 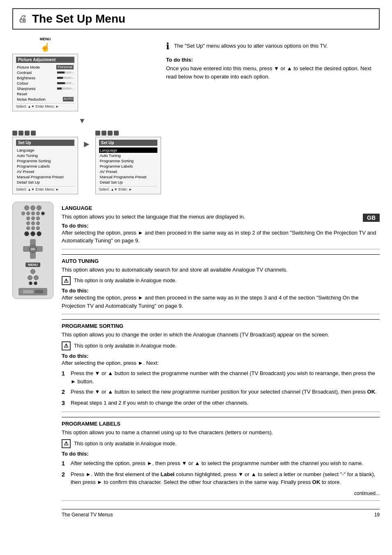 What do you see at coordinates (33, 208) in the screenshot?
I see `remote-top-btns` at bounding box center [33, 208].